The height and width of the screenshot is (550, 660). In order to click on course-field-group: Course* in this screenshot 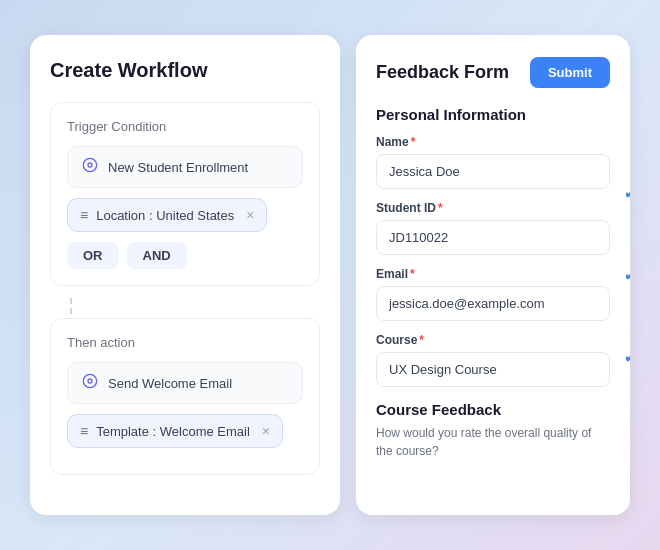, I will do `click(493, 366)`.